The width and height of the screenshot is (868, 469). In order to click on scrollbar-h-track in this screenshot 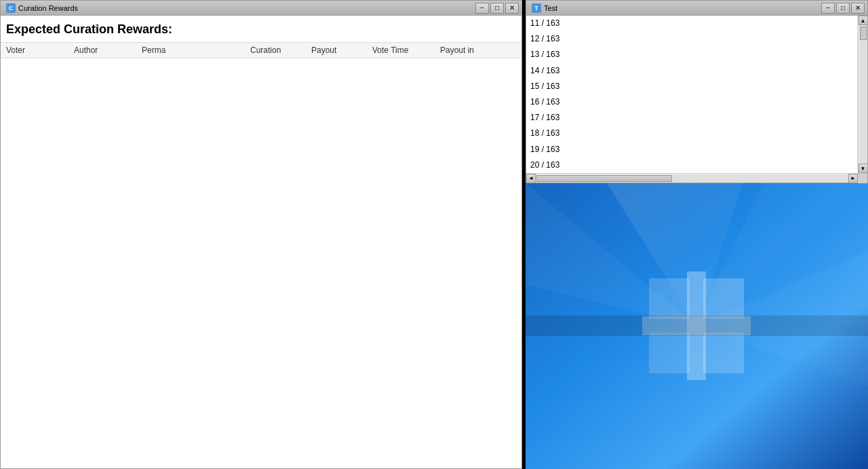, I will do `click(692, 179)`.